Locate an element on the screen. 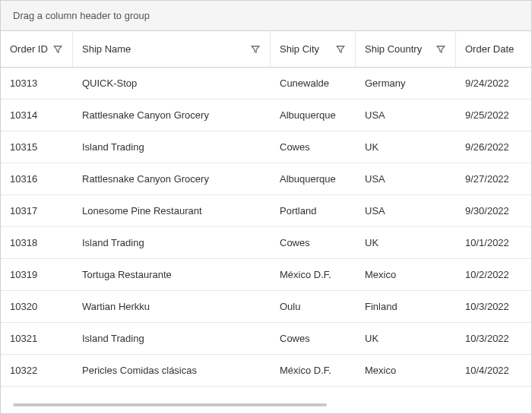 The image size is (532, 414). table-row: 10320Wartian HerkkuOuluFinland10/3/2022 is located at coordinates (266, 307).